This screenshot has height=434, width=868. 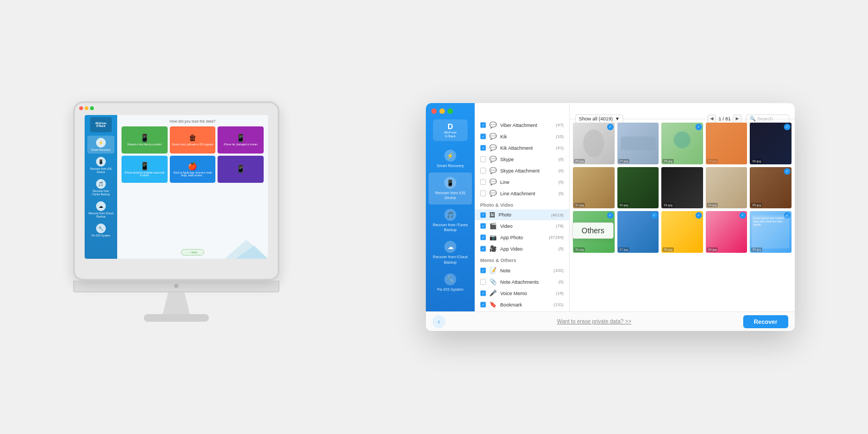 What do you see at coordinates (522, 137) in the screenshot?
I see `cat-item-kik: ✓ 💬 Kik (10)` at bounding box center [522, 137].